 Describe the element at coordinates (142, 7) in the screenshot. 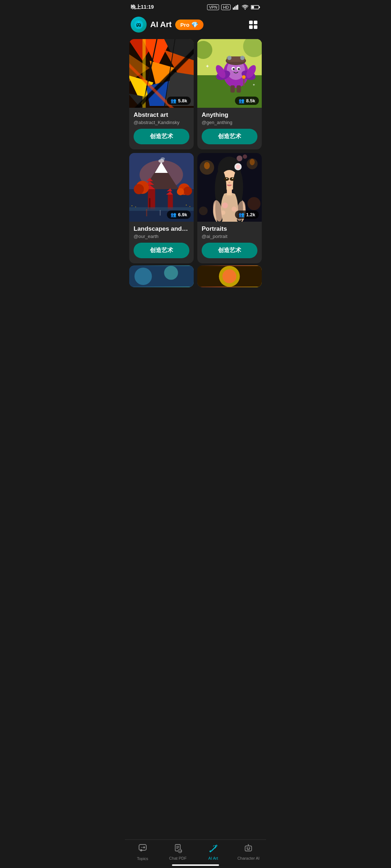

I see `status-time: 晚上11:19` at that location.